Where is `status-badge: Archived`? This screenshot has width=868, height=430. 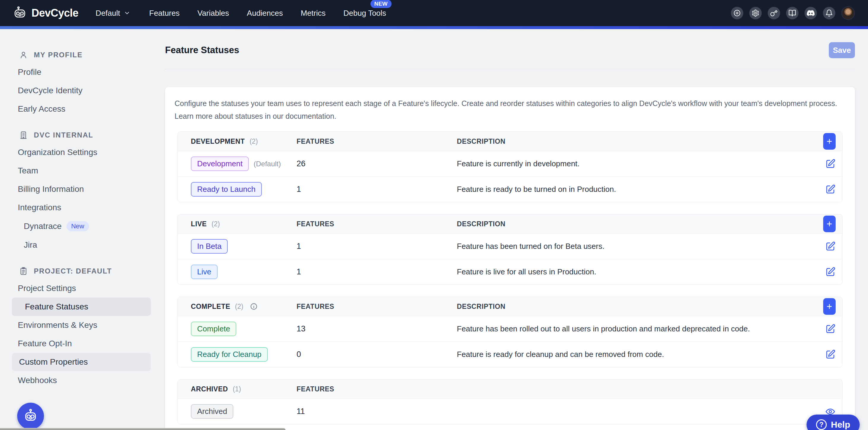 status-badge: Archived is located at coordinates (212, 411).